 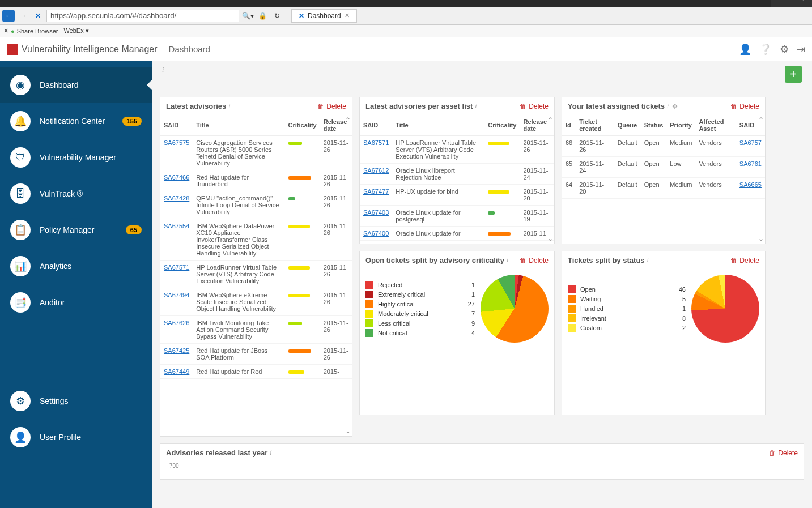 I want to click on said-link: SA6665, so click(x=750, y=185).